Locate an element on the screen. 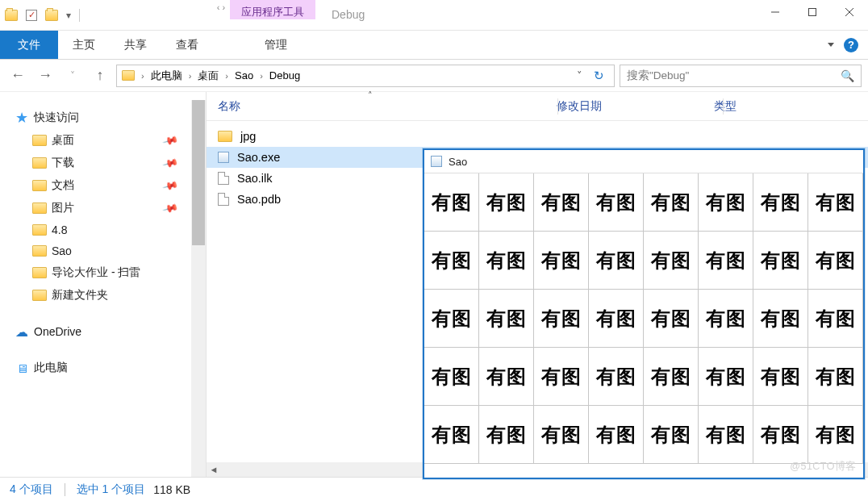 Image resolution: width=868 pixels, height=501 pixels. column-type: 类型 is located at coordinates (737, 106).